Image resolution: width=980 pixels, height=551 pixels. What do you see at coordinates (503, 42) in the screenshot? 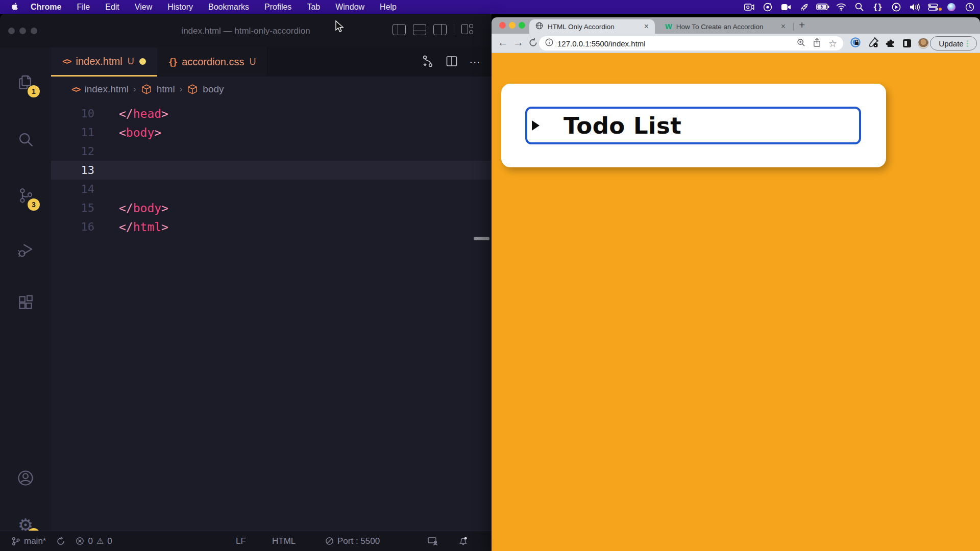
I see `back-button: ←` at bounding box center [503, 42].